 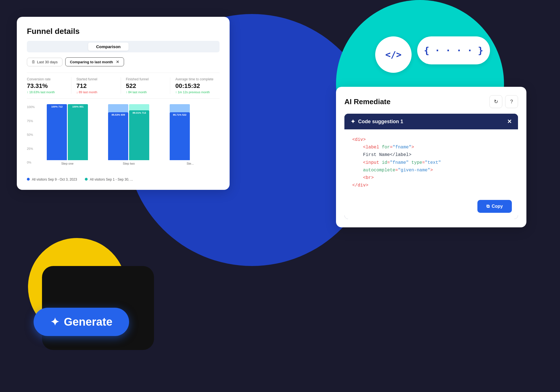 I want to click on bar-step1-blue: 100% 712, so click(x=57, y=132).